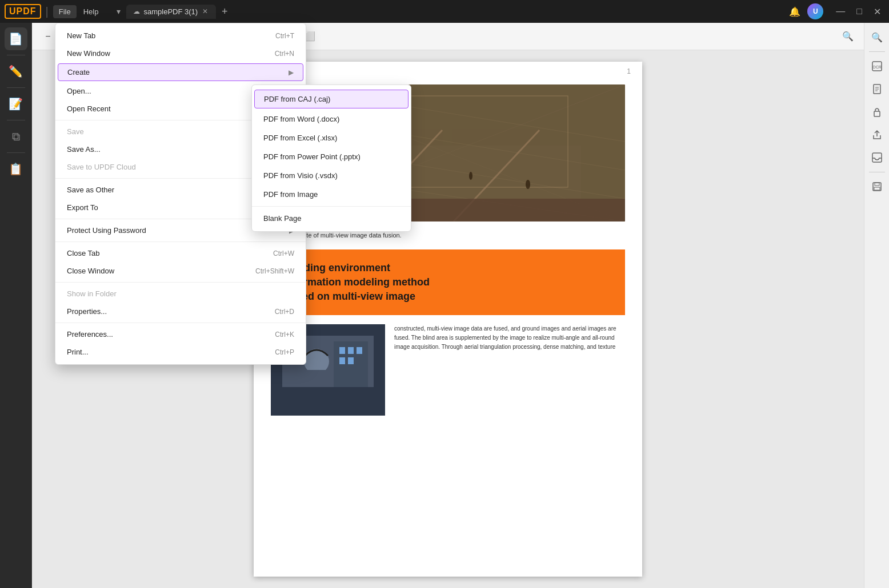  What do you see at coordinates (205, 11) in the screenshot?
I see `tab-close-button: ✕` at bounding box center [205, 11].